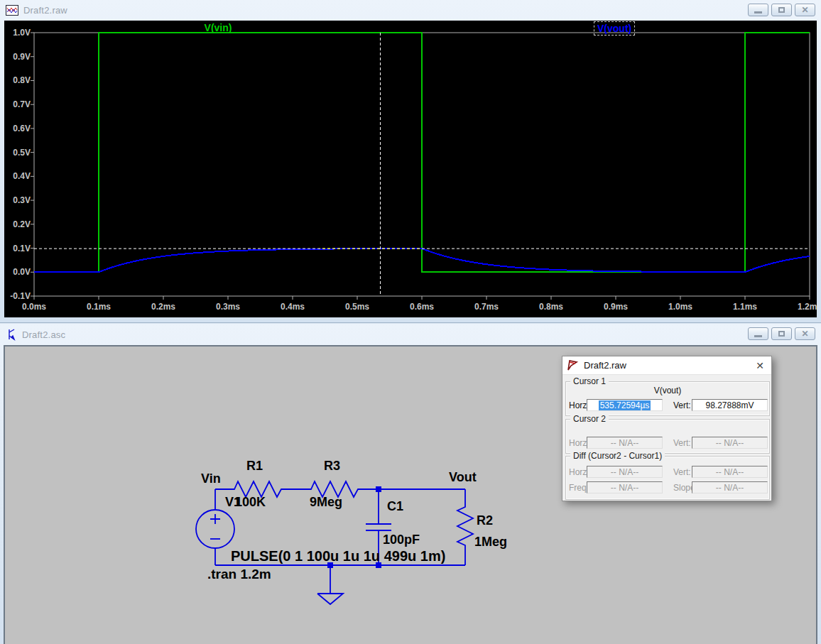 This screenshot has width=821, height=644. I want to click on cursor2-horz-input: -- N/A--, so click(625, 443).